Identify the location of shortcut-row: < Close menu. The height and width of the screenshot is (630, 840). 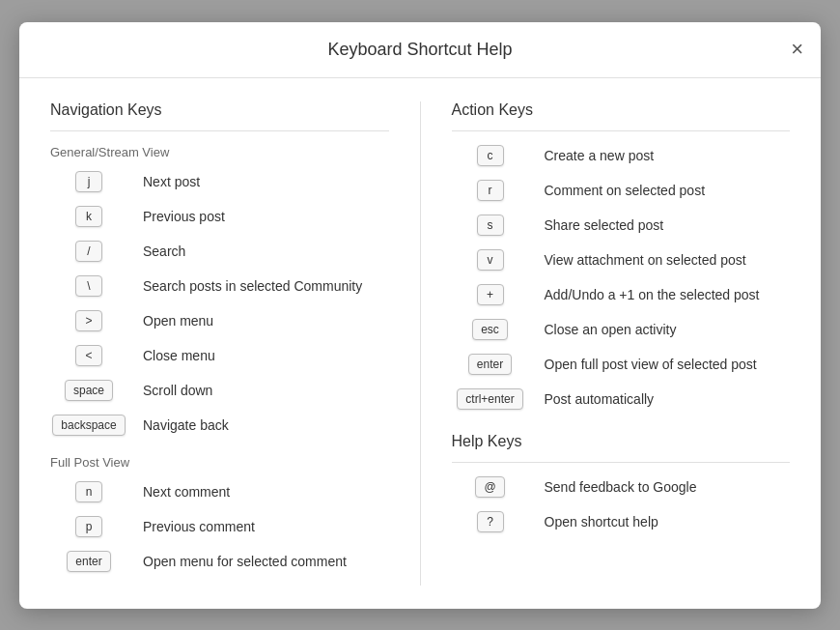
(220, 356).